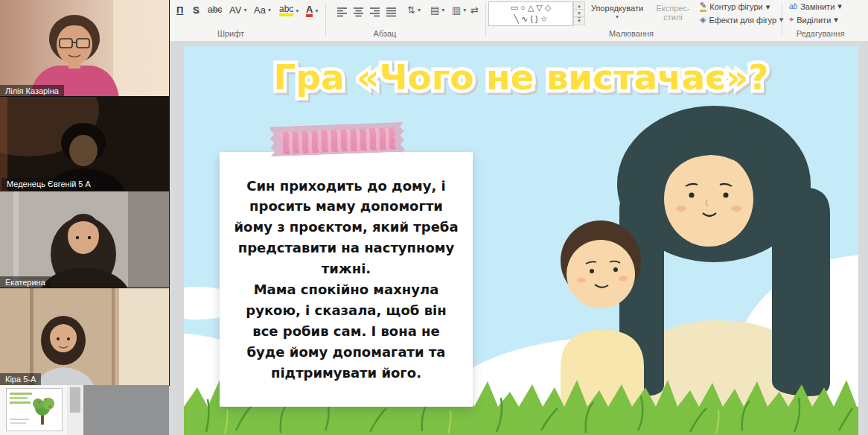  I want to click on align-justify-icon, so click(392, 12).